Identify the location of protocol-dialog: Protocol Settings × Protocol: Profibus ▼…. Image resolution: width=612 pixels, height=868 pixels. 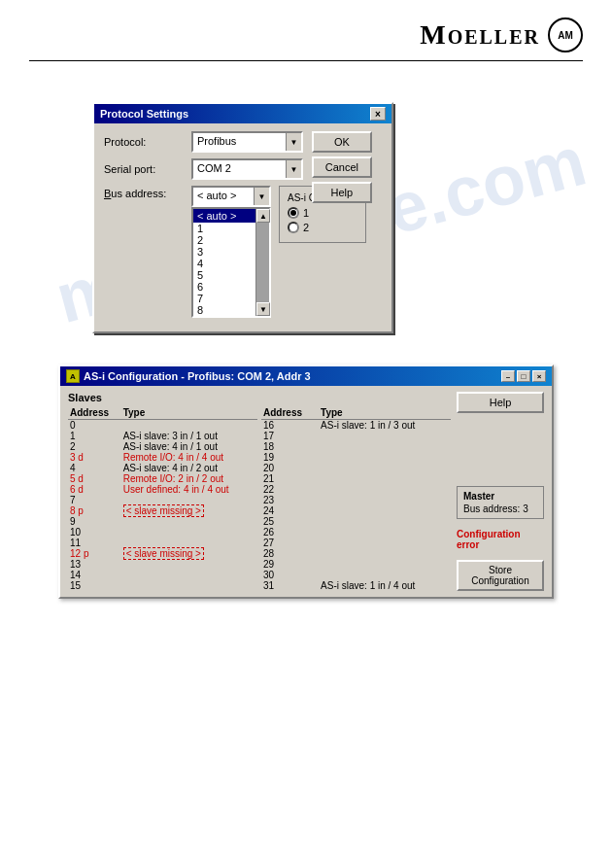
(243, 218).